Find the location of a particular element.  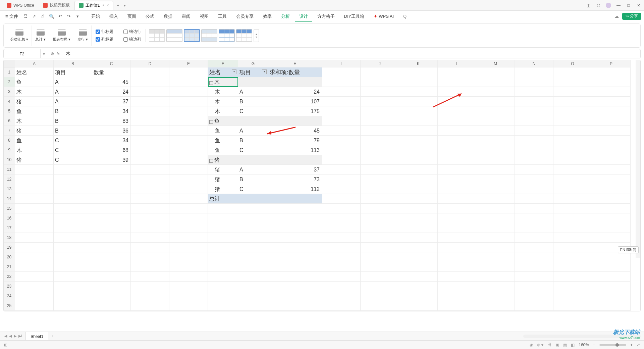

cell-A2: 鱼 is located at coordinates (34, 82).